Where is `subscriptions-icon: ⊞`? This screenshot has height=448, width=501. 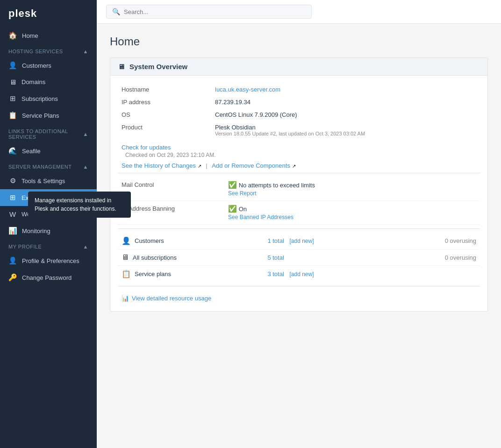
subscriptions-icon: ⊞ is located at coordinates (13, 99).